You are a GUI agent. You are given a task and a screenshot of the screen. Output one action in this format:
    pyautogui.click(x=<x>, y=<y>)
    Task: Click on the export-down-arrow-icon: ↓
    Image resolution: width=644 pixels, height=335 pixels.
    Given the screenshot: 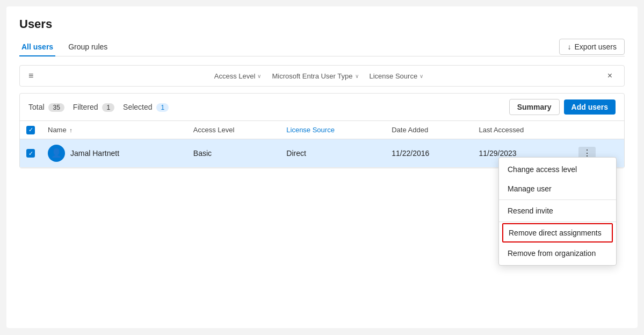 What is the action you would take?
    pyautogui.click(x=569, y=47)
    